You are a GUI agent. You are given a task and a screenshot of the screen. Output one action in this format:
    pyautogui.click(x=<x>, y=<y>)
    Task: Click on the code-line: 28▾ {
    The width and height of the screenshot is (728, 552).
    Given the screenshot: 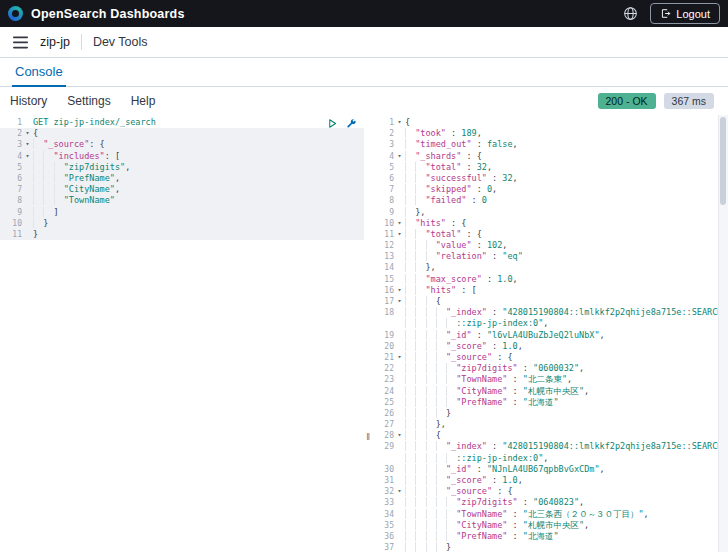 What is the action you would take?
    pyautogui.click(x=545, y=436)
    